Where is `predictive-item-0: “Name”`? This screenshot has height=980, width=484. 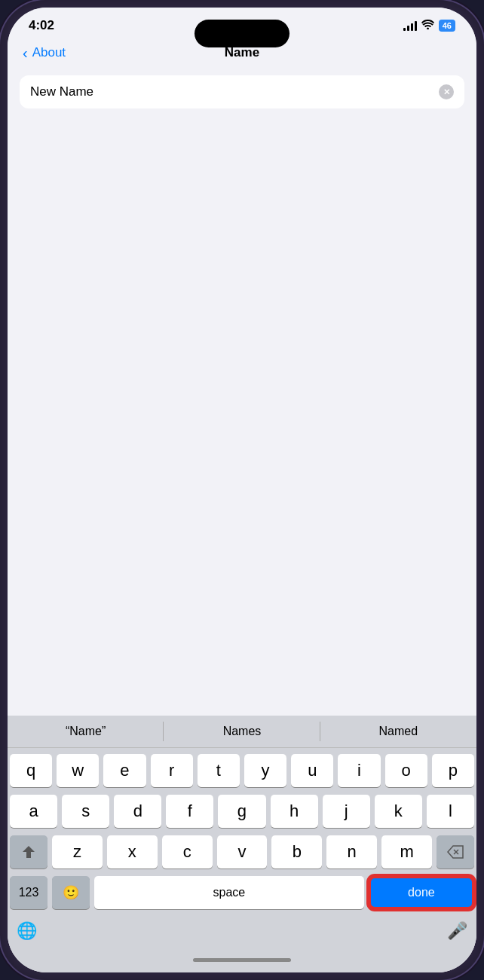 predictive-item-0: “Name” is located at coordinates (86, 731).